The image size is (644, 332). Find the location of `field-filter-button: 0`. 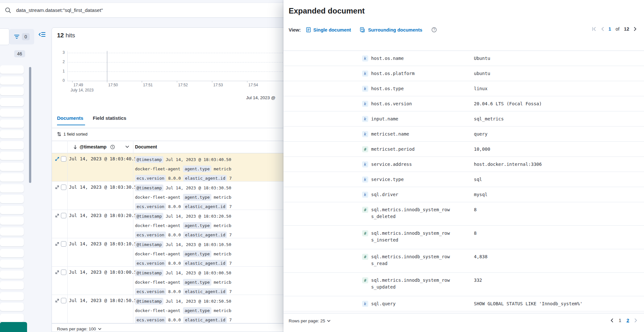

field-filter-button: 0 is located at coordinates (22, 37).